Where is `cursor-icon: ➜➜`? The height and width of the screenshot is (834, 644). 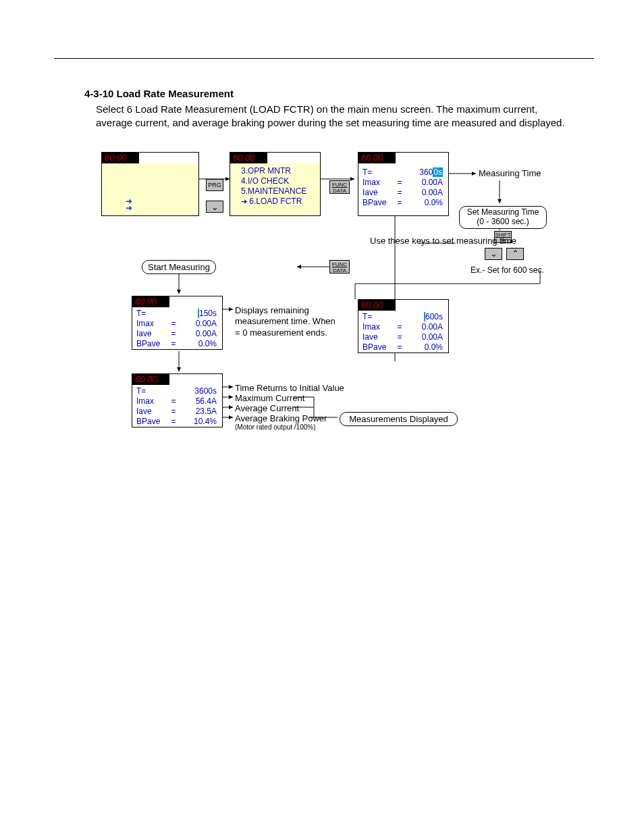 cursor-icon: ➜➜ is located at coordinates (129, 205).